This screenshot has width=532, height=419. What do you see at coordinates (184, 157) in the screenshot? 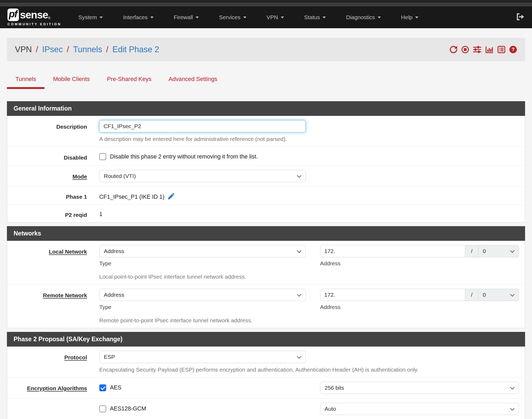
I see `disabled-checkbox-label: Disable this phase 2 entry without remov…` at bounding box center [184, 157].